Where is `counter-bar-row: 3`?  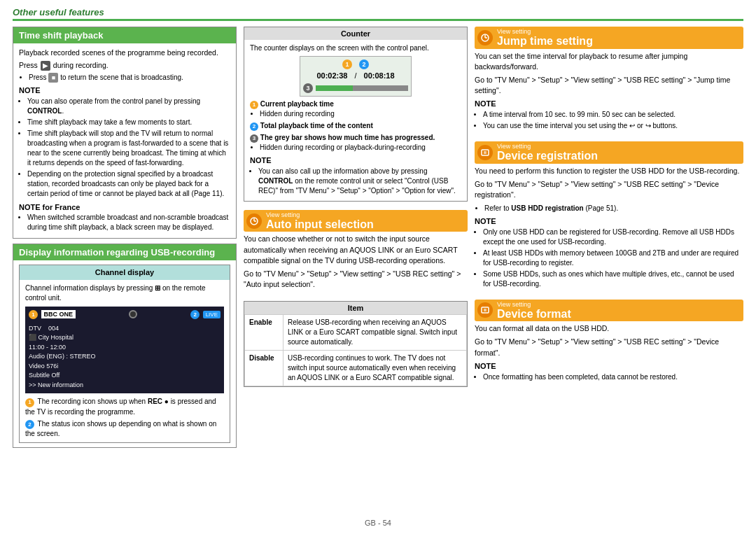 counter-bar-row: 3 is located at coordinates (356, 88).